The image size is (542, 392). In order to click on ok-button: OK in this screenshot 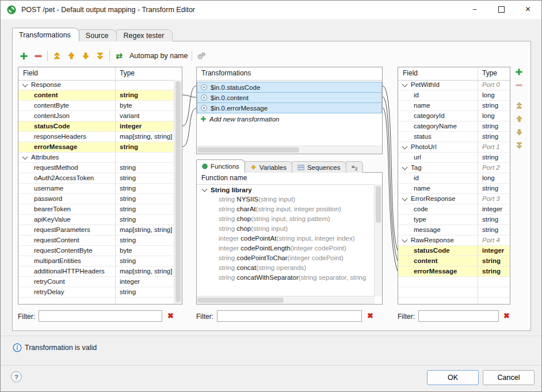, I will do `click(453, 378)`.